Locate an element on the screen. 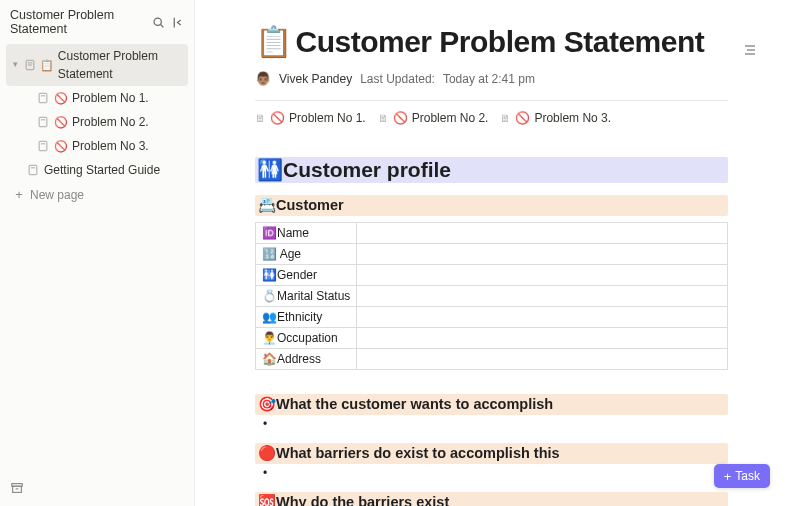 The height and width of the screenshot is (506, 788). backlink-problem-3: 🗎 🚫Problem No 3. is located at coordinates (556, 118).